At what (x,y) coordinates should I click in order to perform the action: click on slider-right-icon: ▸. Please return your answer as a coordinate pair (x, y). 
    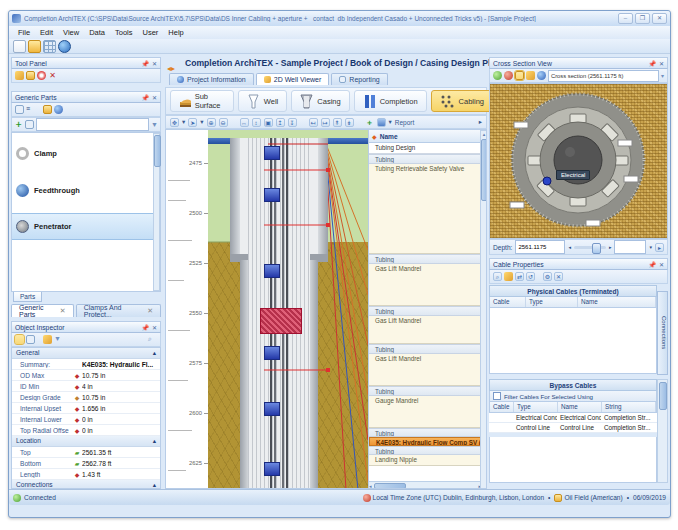
    Looking at the image, I should click on (610, 247).